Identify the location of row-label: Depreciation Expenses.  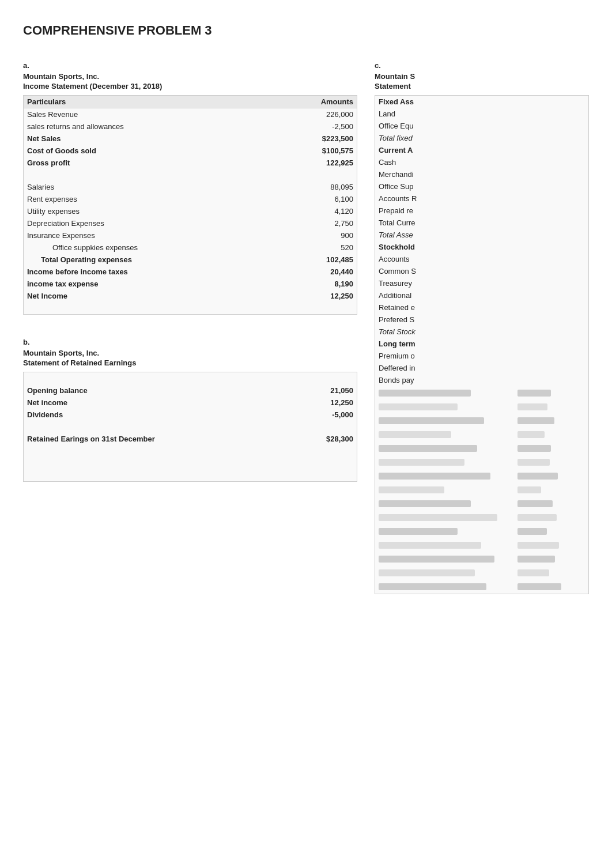
(141, 224).